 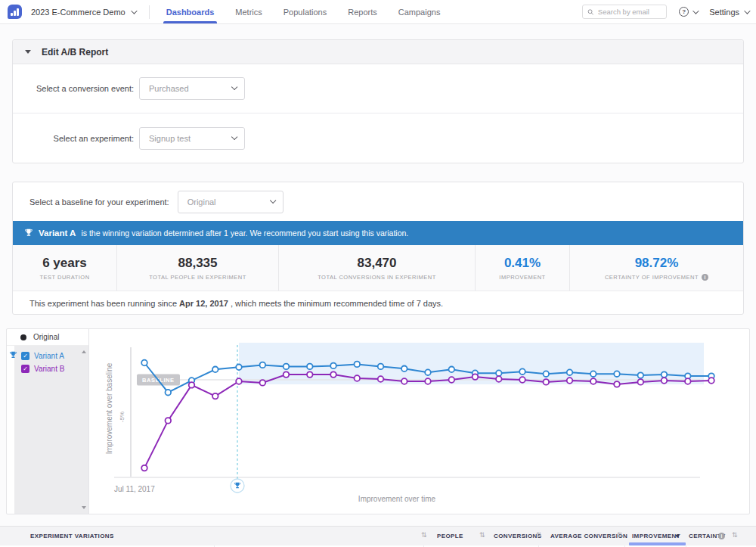 What do you see at coordinates (49, 369) in the screenshot?
I see `legend-label: Variant B` at bounding box center [49, 369].